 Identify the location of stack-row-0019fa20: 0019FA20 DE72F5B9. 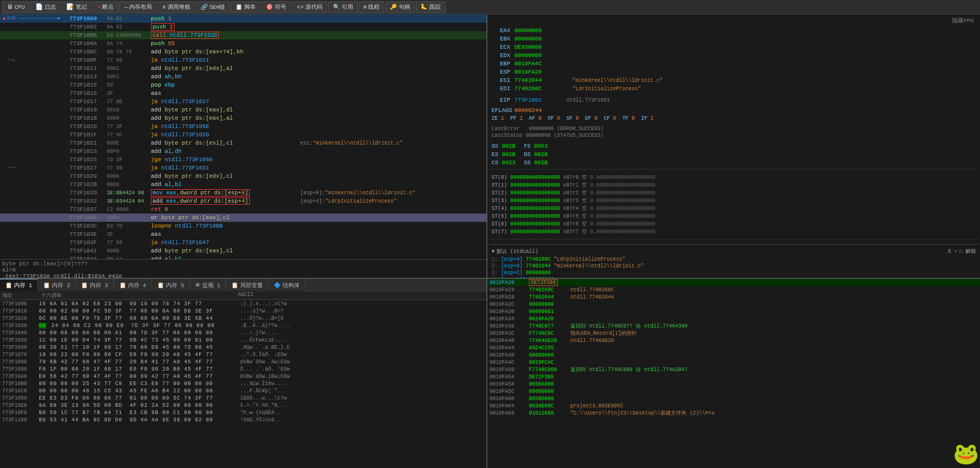
(734, 282).